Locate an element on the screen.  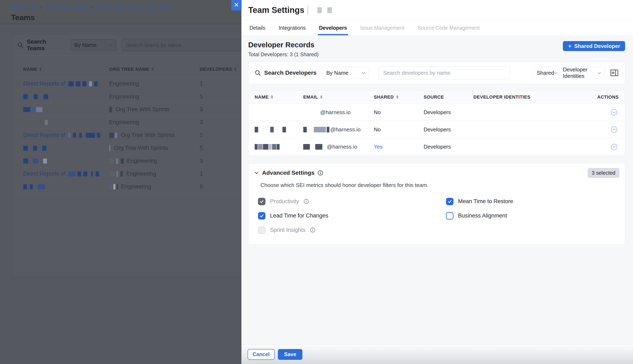
search-developers-label: Search Developers is located at coordinates (286, 73).